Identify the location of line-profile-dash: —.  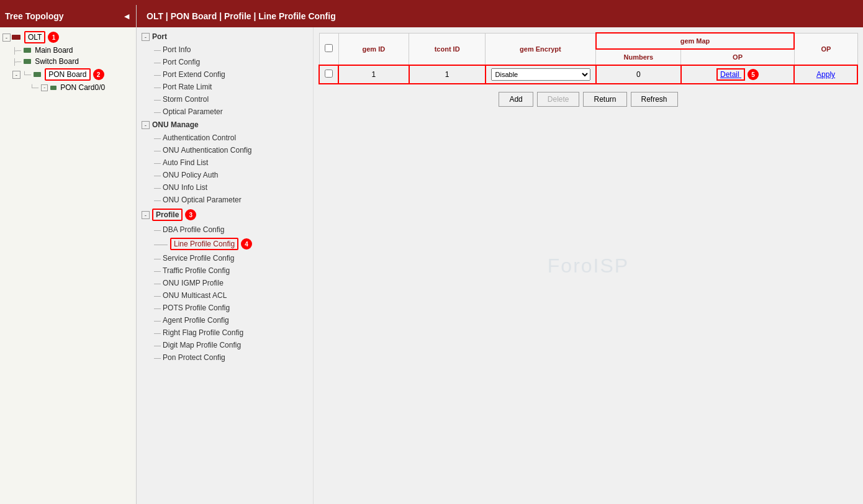
(164, 244).